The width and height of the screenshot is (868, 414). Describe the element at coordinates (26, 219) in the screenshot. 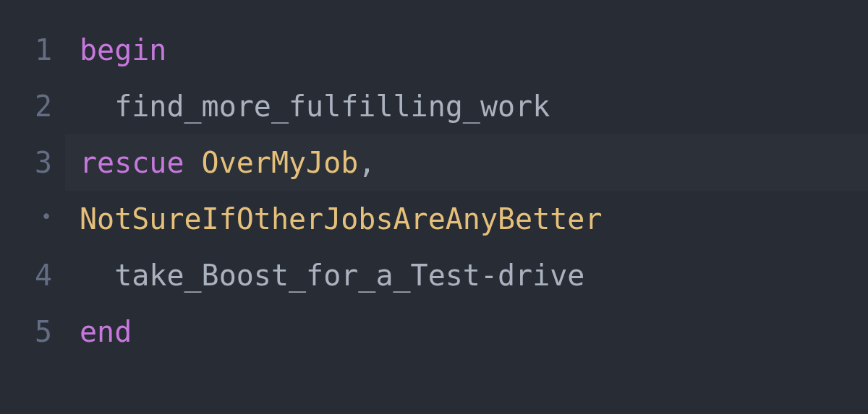

I see `wrap-indicator: •` at that location.